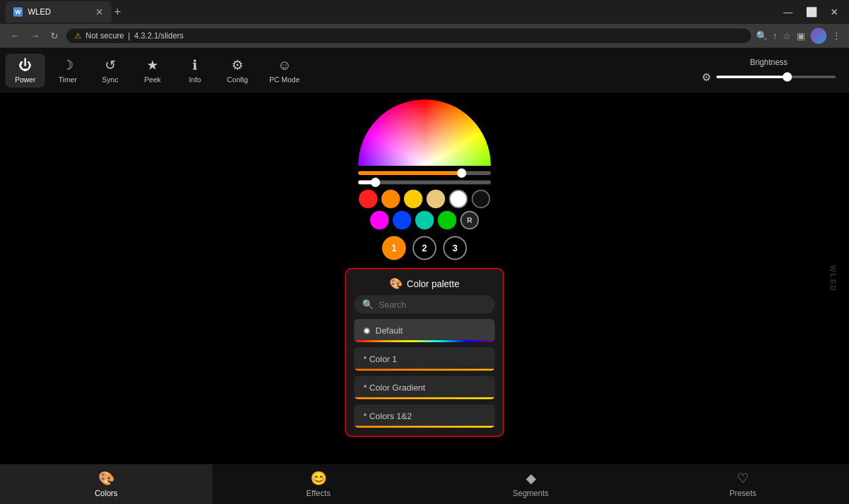 Image resolution: width=849 pixels, height=504 pixels. What do you see at coordinates (68, 70) in the screenshot?
I see `timer-button: ☽ Timer` at bounding box center [68, 70].